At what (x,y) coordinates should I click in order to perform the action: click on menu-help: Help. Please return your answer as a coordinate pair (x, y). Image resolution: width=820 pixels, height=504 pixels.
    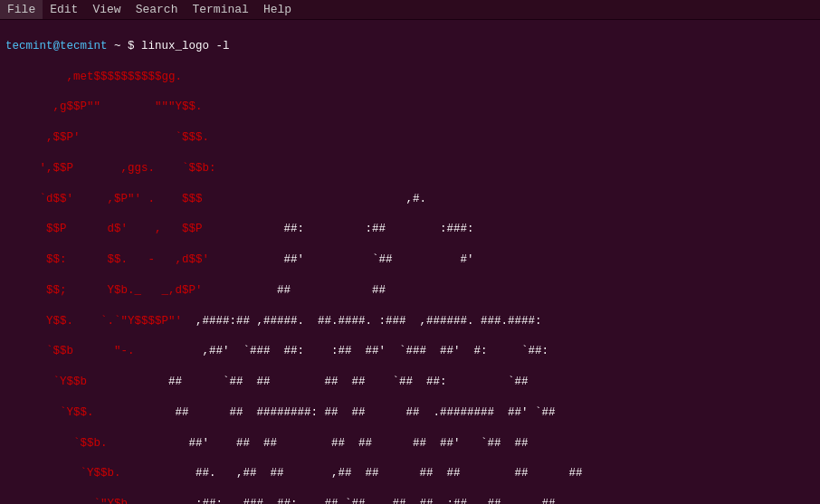
    Looking at the image, I should click on (277, 9).